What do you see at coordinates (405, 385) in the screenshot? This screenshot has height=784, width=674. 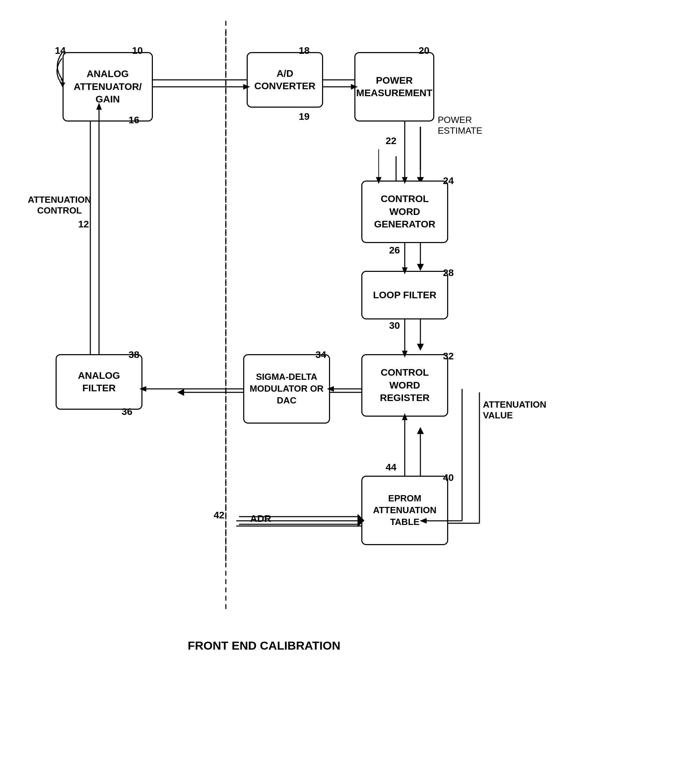 I see `control-word-register-block: CONTROL WORD REGISTER` at bounding box center [405, 385].